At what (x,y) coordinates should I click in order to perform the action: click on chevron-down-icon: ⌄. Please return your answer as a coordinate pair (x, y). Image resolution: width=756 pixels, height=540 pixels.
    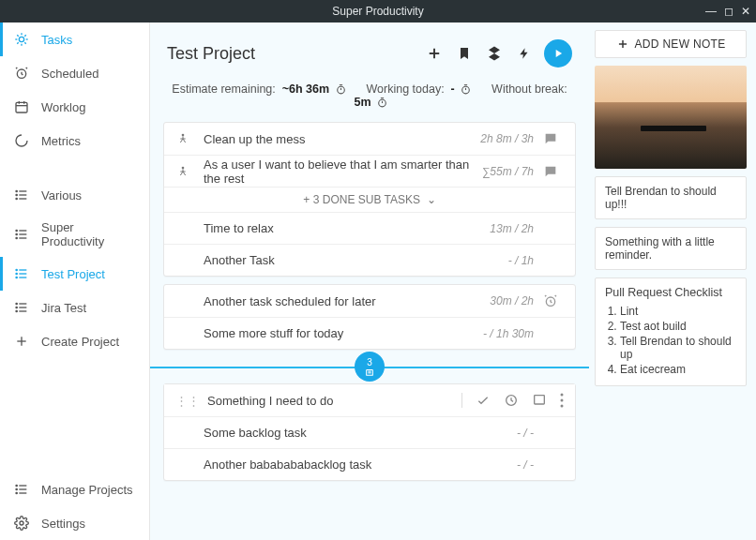
    Looking at the image, I should click on (431, 200).